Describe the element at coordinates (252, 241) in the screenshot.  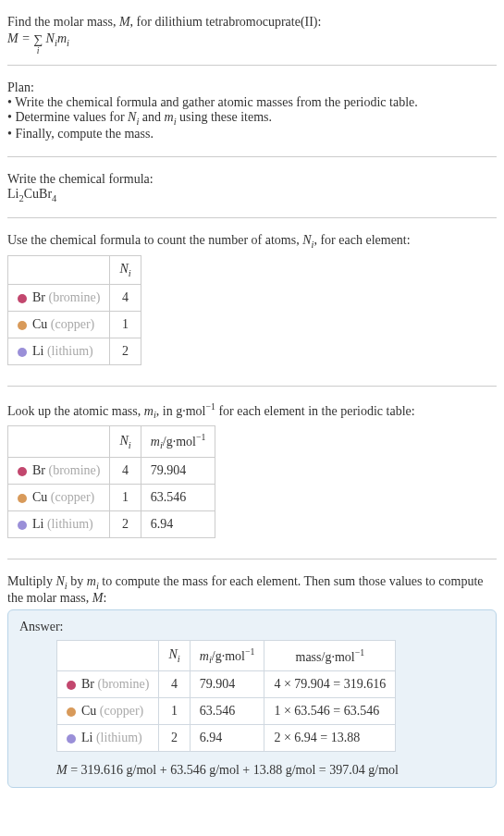
I see `count-heading: Use the chemical formula to count the nu…` at that location.